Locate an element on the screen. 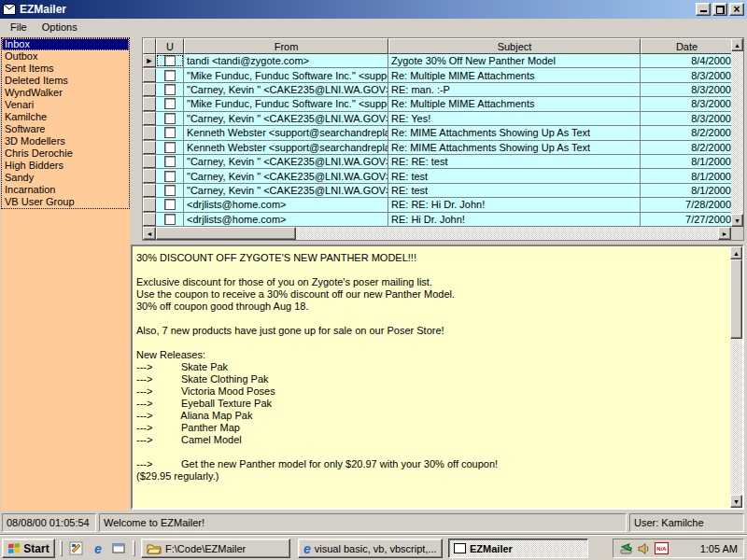 Image resolution: width=747 pixels, height=560 pixels. header-from: From is located at coordinates (286, 47).